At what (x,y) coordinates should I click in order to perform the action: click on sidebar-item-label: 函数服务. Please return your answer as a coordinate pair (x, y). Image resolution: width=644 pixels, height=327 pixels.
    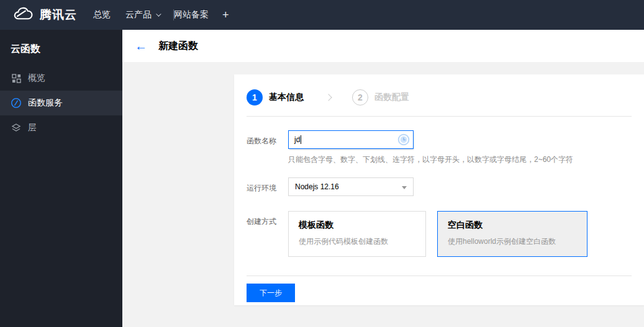
    Looking at the image, I should click on (45, 103).